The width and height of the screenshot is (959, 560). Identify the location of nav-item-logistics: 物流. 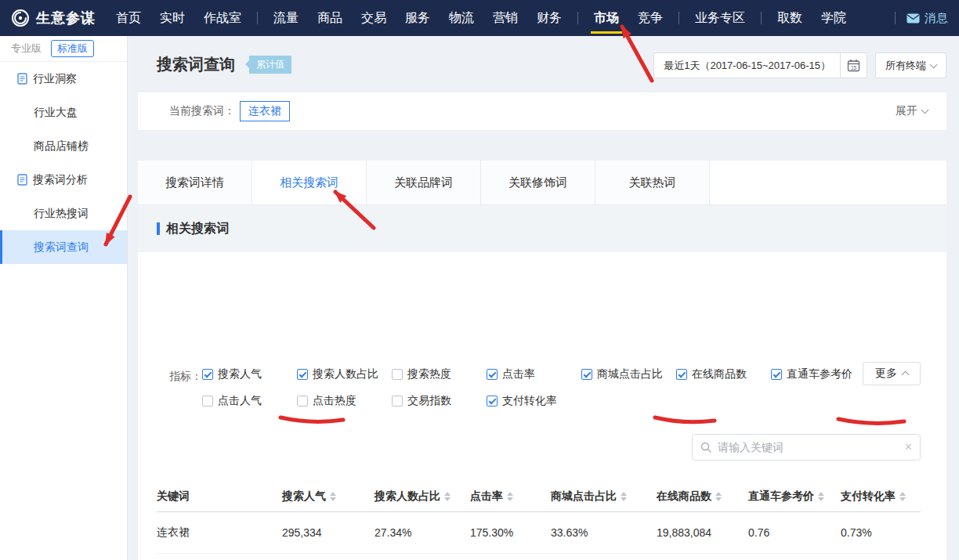
(461, 18).